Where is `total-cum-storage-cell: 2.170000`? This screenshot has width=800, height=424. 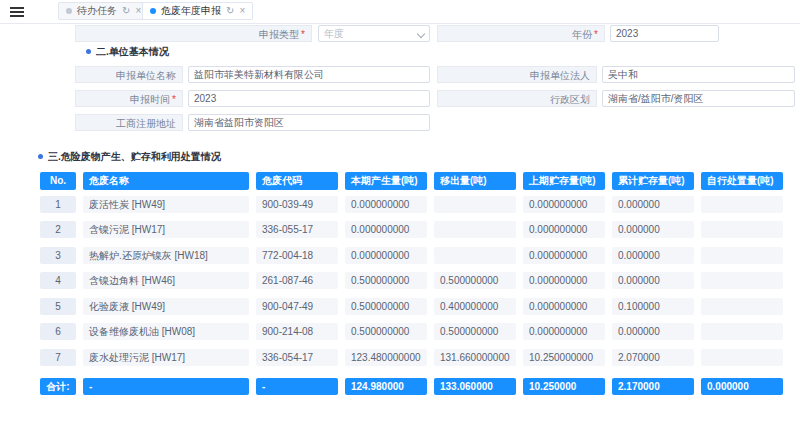
total-cum-storage-cell: 2.170000 is located at coordinates (653, 386).